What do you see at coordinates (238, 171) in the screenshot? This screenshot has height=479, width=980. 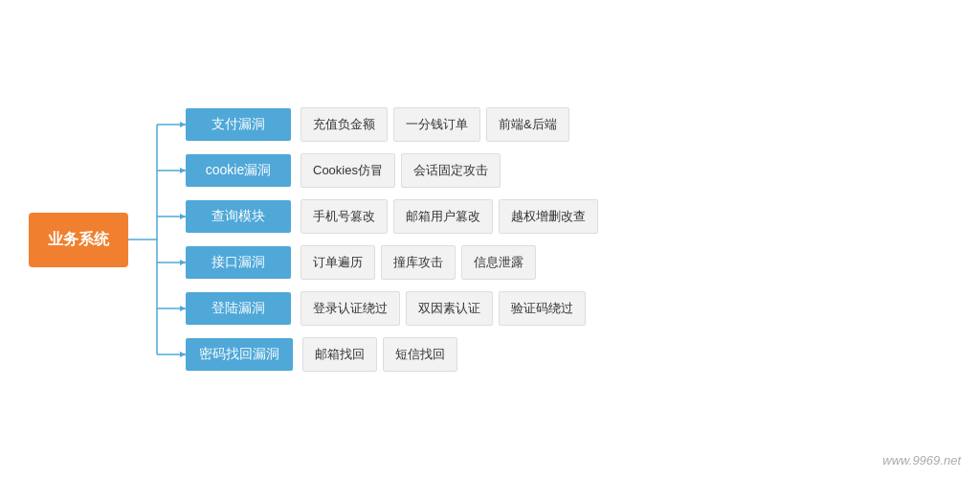 I see `branch-label-1: cookie漏洞` at bounding box center [238, 171].